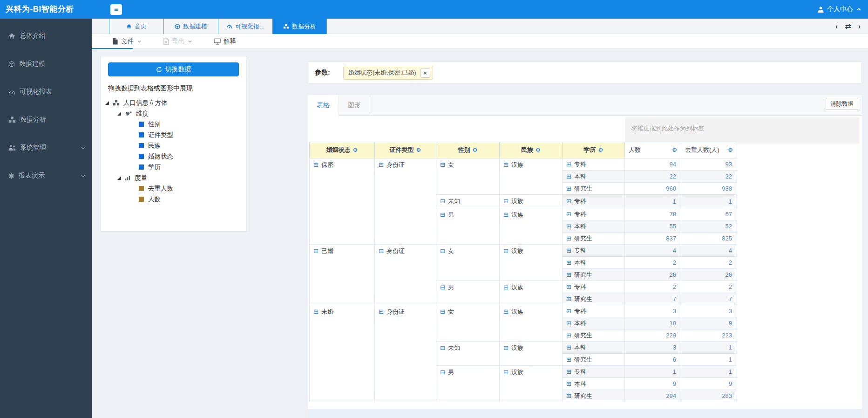 Image resolution: width=868 pixels, height=418 pixels. Describe the element at coordinates (173, 199) in the screenshot. I see `tree-node-9: 人数` at that location.